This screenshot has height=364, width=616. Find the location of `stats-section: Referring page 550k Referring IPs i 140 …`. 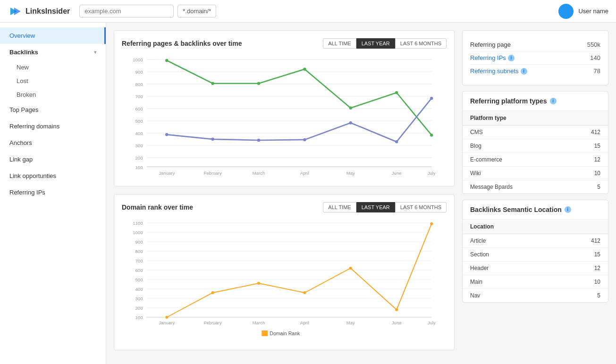

stats-section: Referring page 550k Referring IPs i 140 … is located at coordinates (535, 58).